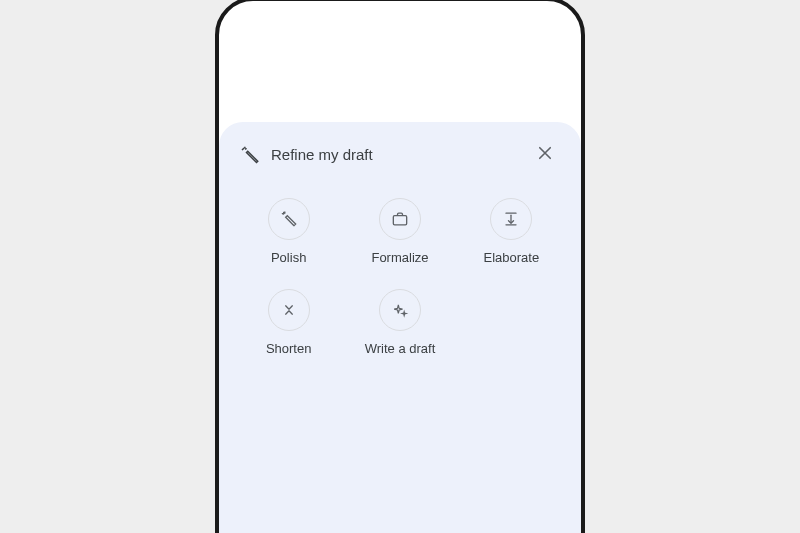 The width and height of the screenshot is (800, 533). What do you see at coordinates (400, 310) in the screenshot?
I see `sparkles-icon` at bounding box center [400, 310].